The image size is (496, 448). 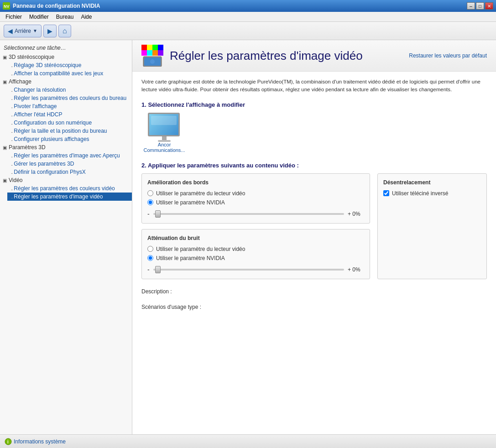 I want to click on sidebar-item-couleurs-bureau: Régler les paramètres des couleurs du bu…, so click(x=69, y=98).